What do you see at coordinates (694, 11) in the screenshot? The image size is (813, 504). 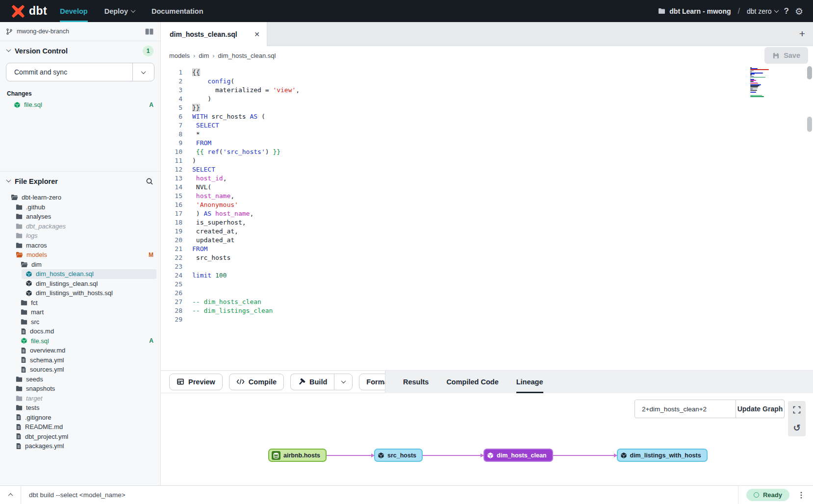 I see `project-switcher: dbt Learn - mwong` at bounding box center [694, 11].